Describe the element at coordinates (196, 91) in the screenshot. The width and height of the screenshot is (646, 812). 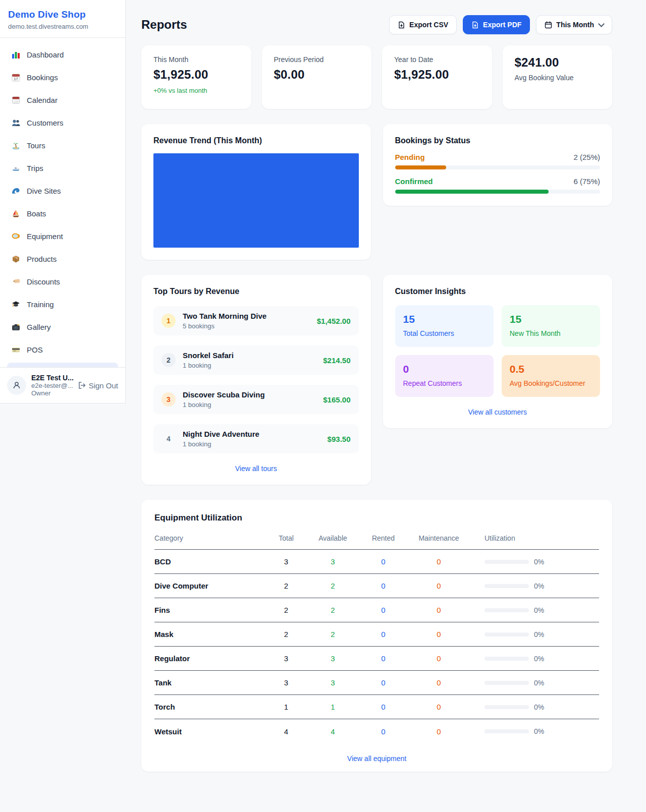
I see `stat-delta: +0% vs last month` at that location.